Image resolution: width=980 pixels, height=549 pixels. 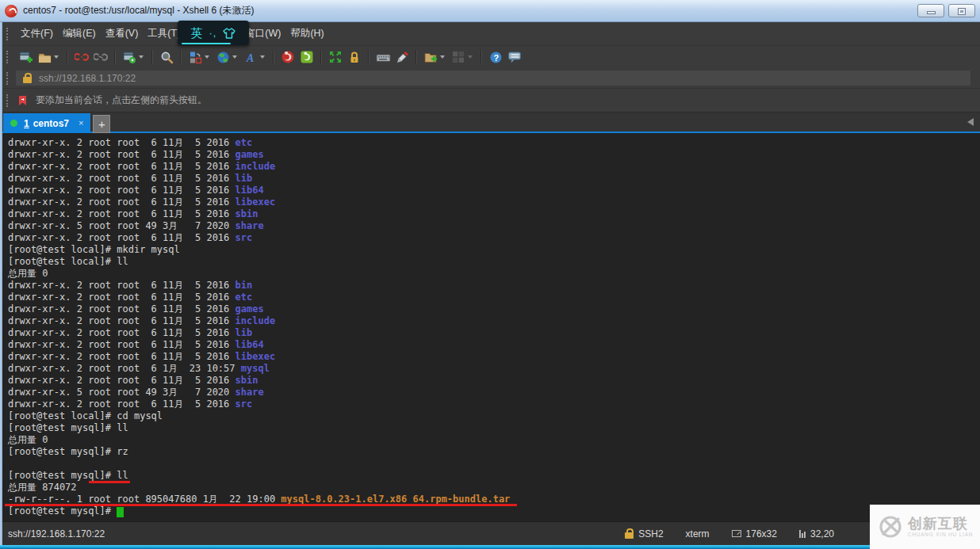 What do you see at coordinates (288, 57) in the screenshot?
I see `xshell-swirl-icon` at bounding box center [288, 57].